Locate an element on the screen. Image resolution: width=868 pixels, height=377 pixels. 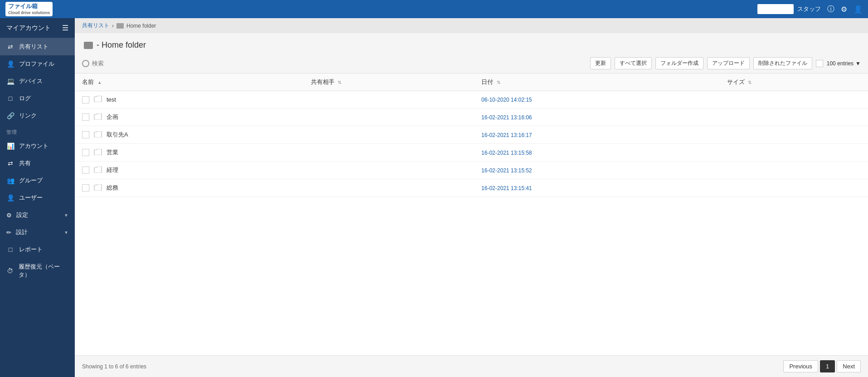
col-shared-with-label: 共有相手 is located at coordinates (323, 82).